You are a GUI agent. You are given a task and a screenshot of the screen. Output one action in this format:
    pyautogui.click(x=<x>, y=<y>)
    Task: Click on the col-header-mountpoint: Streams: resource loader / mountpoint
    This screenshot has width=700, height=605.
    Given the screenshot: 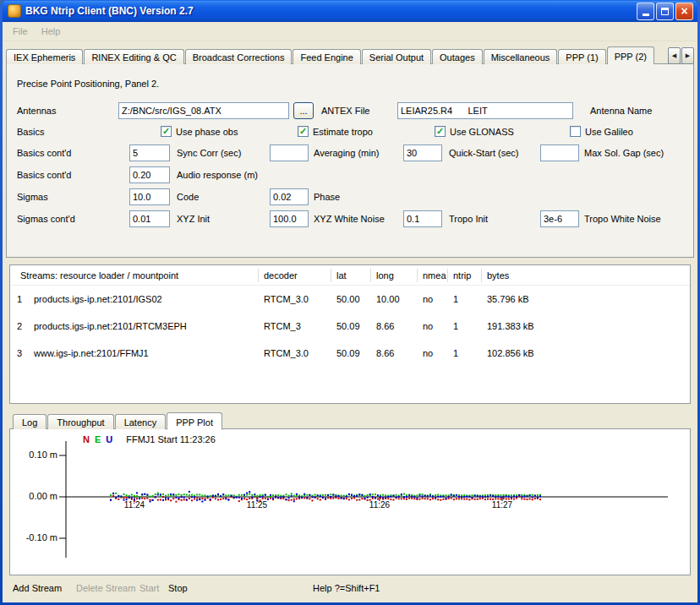 What is the action you would take?
    pyautogui.click(x=134, y=275)
    